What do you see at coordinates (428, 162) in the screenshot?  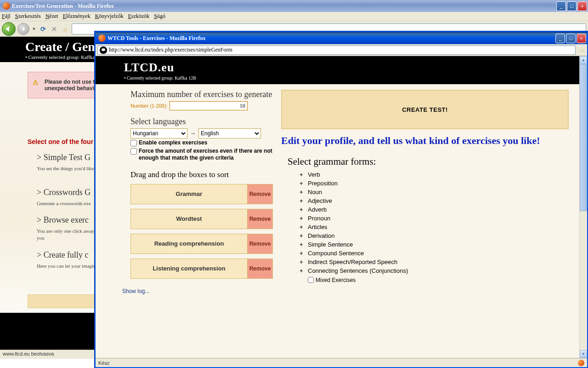 I see `grammar-forms-title: Select grammar forms:` at bounding box center [428, 162].